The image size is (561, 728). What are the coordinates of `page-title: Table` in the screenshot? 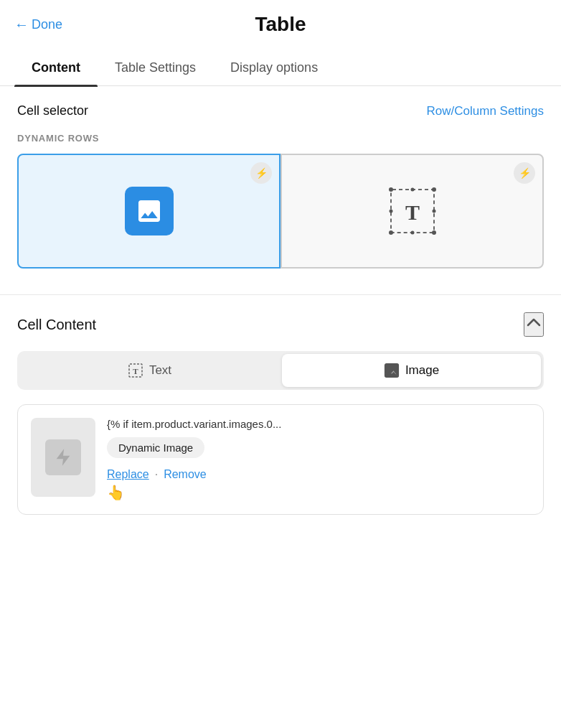 It's located at (280, 24).